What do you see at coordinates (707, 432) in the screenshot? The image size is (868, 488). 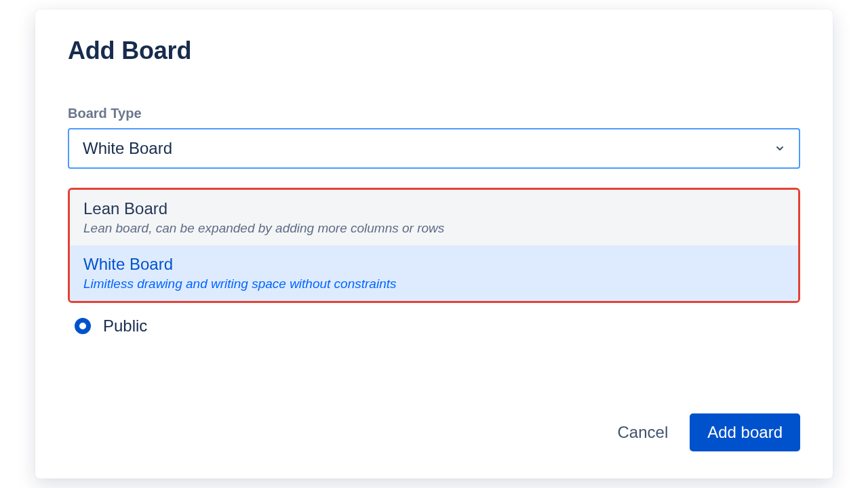 I see `dialog-actions: Cancel Add board` at bounding box center [707, 432].